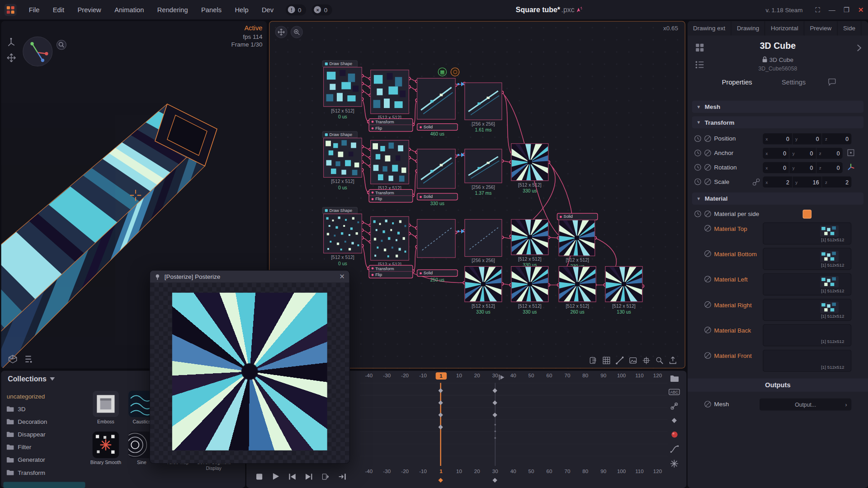 The image size is (868, 488). I want to click on node-thumb-r2c3, so click(436, 169).